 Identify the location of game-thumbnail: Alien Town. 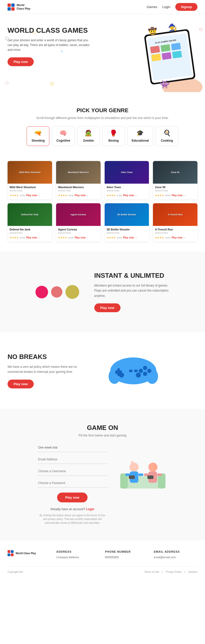
(127, 172).